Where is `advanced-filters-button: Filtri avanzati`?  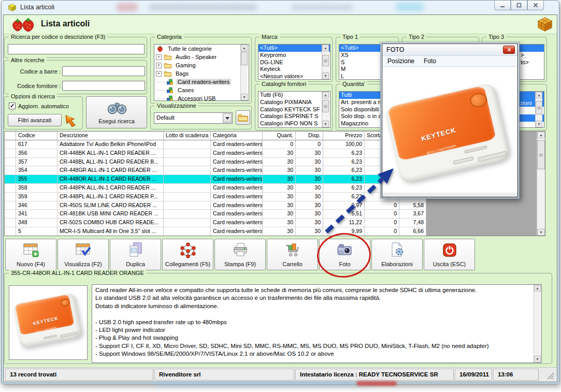 advanced-filters-button: Filtri avanzati is located at coordinates (35, 120).